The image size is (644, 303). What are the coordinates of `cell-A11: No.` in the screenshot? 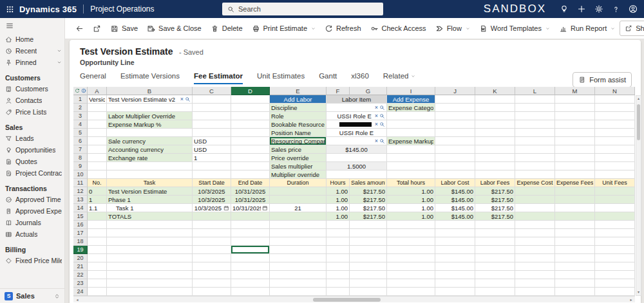 It's located at (97, 183).